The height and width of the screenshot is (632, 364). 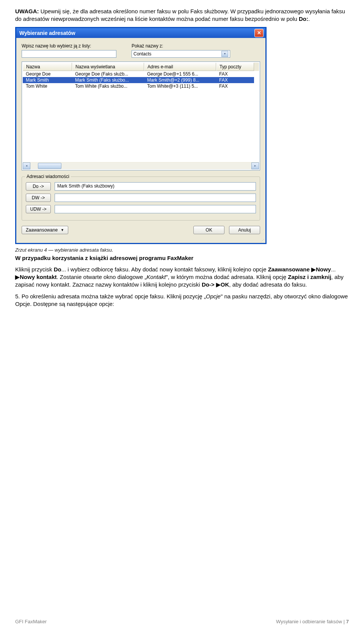 What do you see at coordinates (47, 67) in the screenshot?
I see `col-name: Nazwa` at bounding box center [47, 67].